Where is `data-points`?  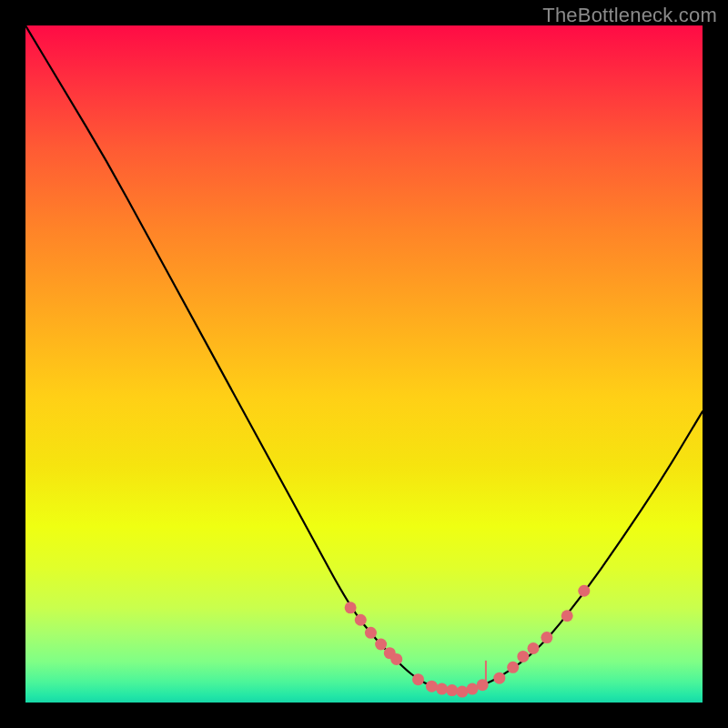
data-points is located at coordinates (468, 642).